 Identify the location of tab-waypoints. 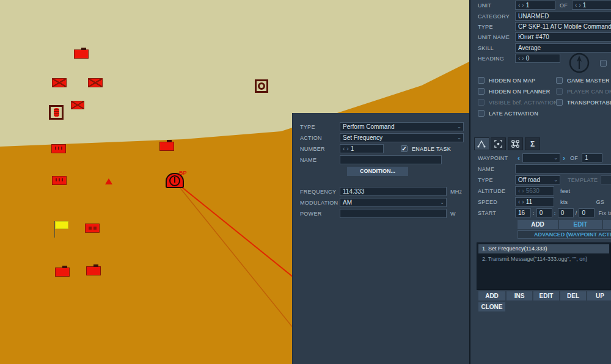
(481, 144).